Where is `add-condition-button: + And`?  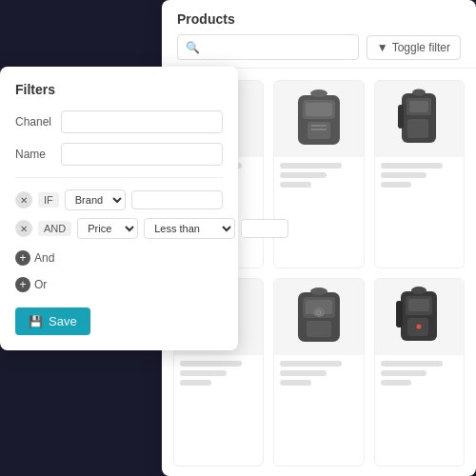 add-condition-button: + And is located at coordinates (34, 258).